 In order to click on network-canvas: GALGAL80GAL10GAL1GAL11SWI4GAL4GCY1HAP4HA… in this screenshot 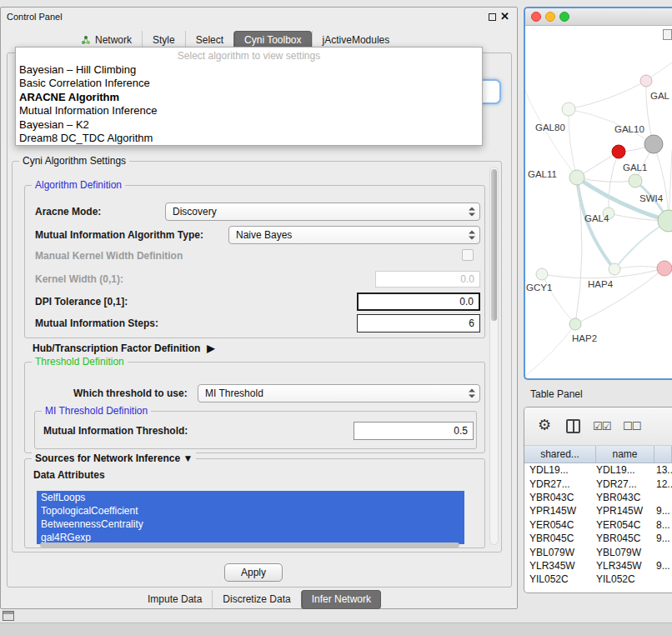, I will do `click(599, 203)`.